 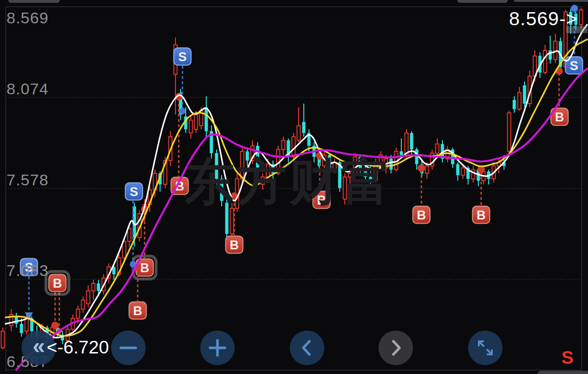 I want to click on chevron-right-icon, so click(x=396, y=348).